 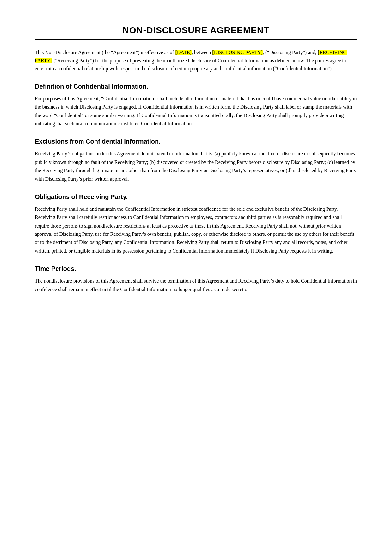 What do you see at coordinates (290, 53) in the screenshot?
I see `intro-text-after-disclosing: , (“Disclosing Party”) and,` at bounding box center [290, 53].